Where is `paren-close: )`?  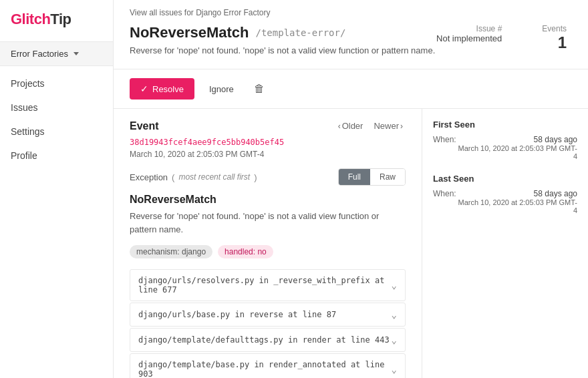 paren-close: ) is located at coordinates (255, 178).